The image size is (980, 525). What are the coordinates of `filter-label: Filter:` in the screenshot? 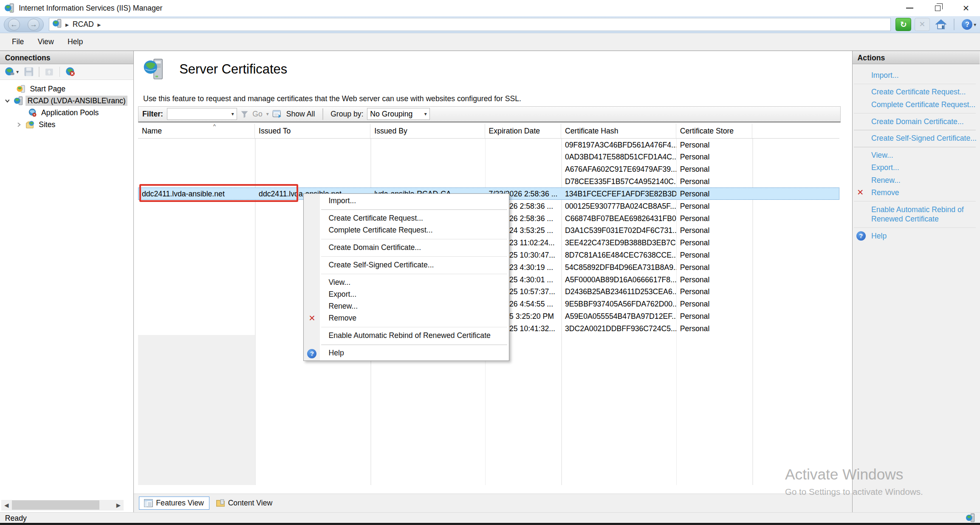 It's located at (153, 114).